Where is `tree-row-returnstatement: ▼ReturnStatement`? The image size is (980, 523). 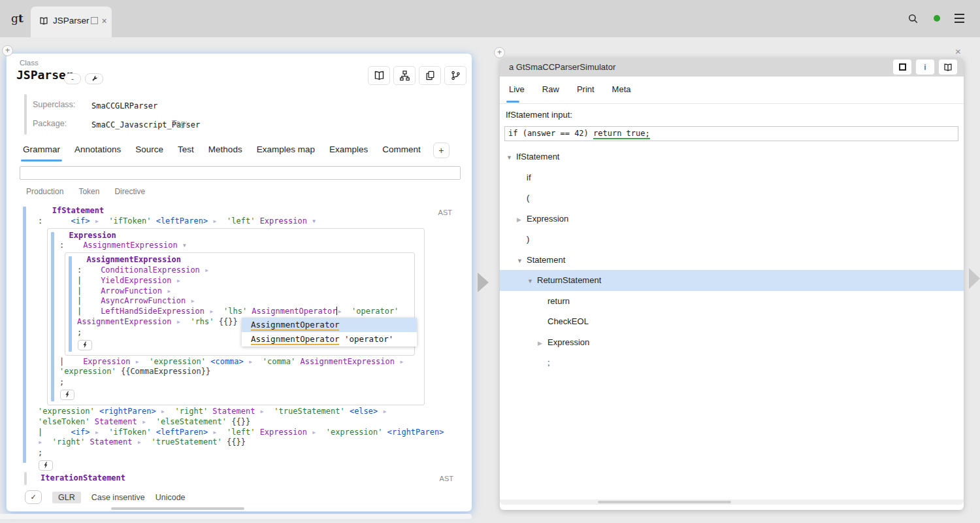 tree-row-returnstatement: ▼ReturnStatement is located at coordinates (732, 280).